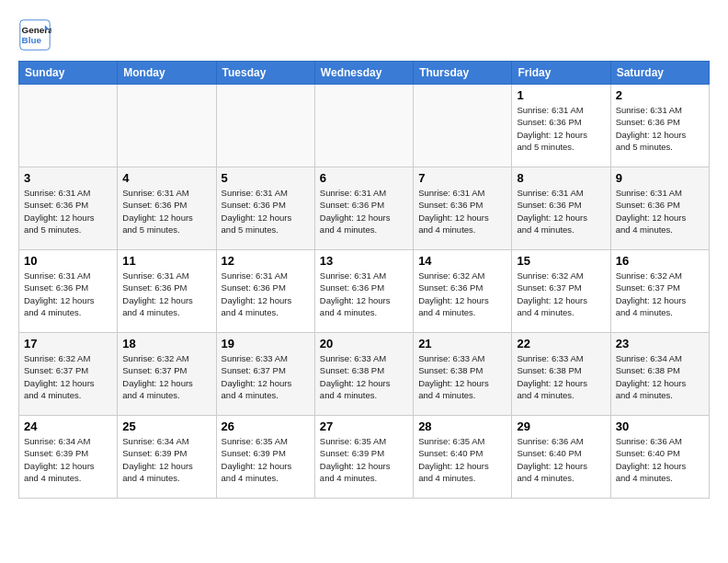 This screenshot has height=563, width=728. Describe the element at coordinates (265, 292) in the screenshot. I see `day-cell: 12Sunrise: 6:31 AM Sunset: 6:36 PM Dayli…` at that location.